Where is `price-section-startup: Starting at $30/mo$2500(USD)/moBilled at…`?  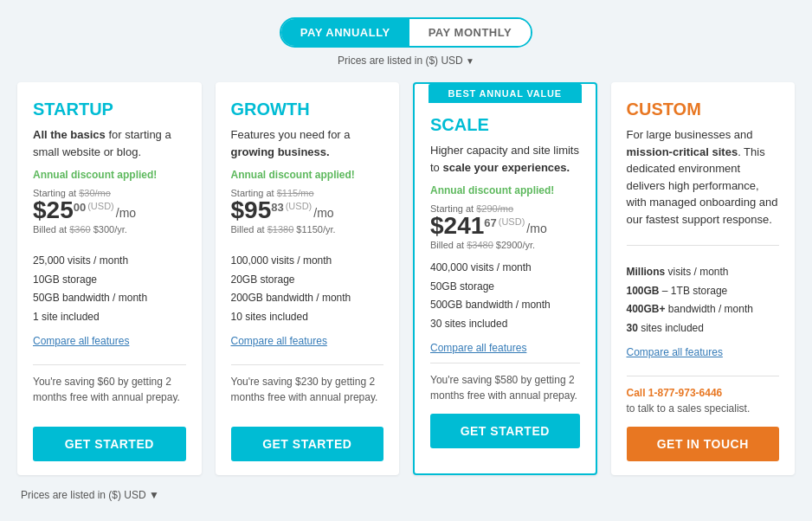 price-section-startup: Starting at $30/mo$2500(USD)/moBilled at… is located at coordinates (109, 211).